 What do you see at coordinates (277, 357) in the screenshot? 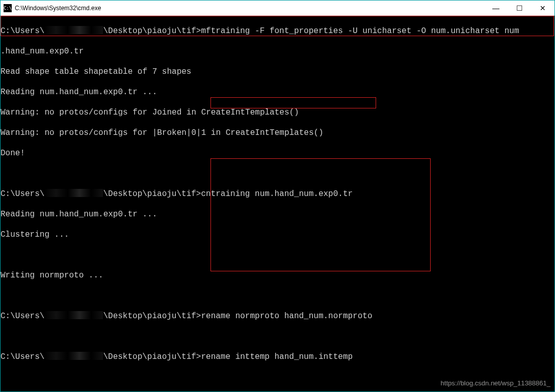
I see `command-text: rename inttemp hand_num.inttemp` at bounding box center [277, 357].